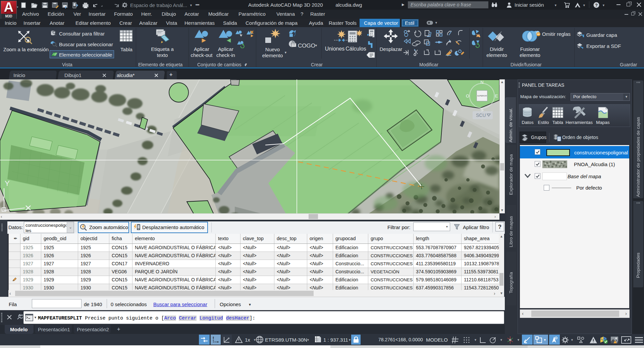  I want to click on svg-text: O, so click(468, 96).